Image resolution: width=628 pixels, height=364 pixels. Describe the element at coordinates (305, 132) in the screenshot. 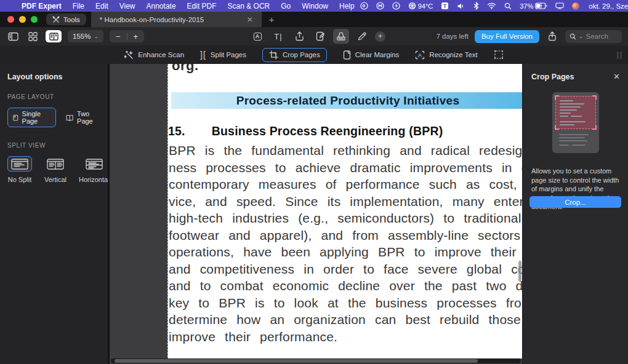

I see `section-heading: 15. Business Process Reengineering (BPR)` at that location.